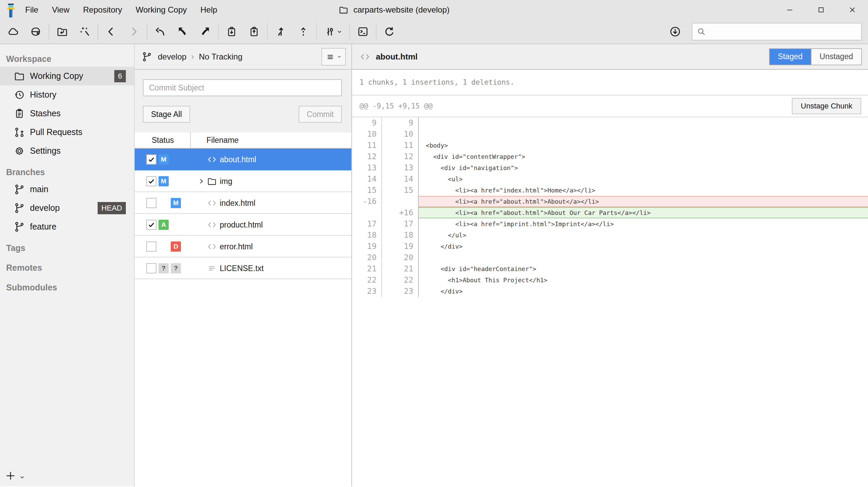 The image size is (868, 487). What do you see at coordinates (67, 132) in the screenshot?
I see `sidebar-item-pull-requests: Pull Requests` at bounding box center [67, 132].